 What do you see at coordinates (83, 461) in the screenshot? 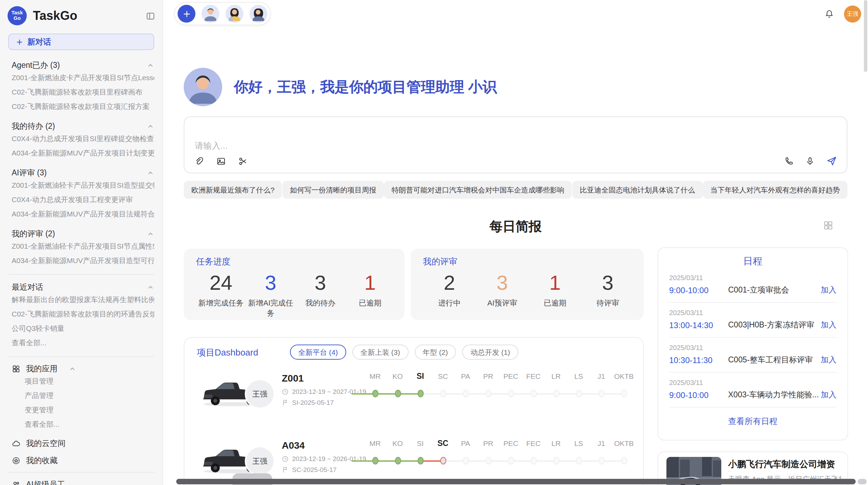
I see `sidebar-item-favorites: 我的收藏` at bounding box center [83, 461].